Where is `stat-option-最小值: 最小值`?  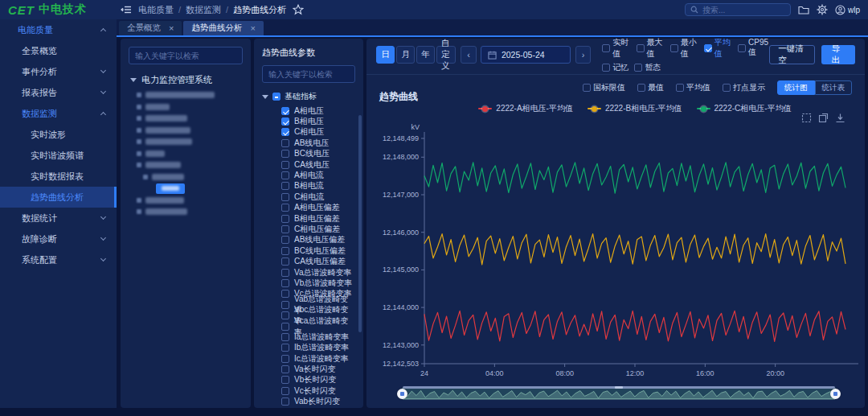 stat-option-最小值: 最小值 is located at coordinates (685, 48).